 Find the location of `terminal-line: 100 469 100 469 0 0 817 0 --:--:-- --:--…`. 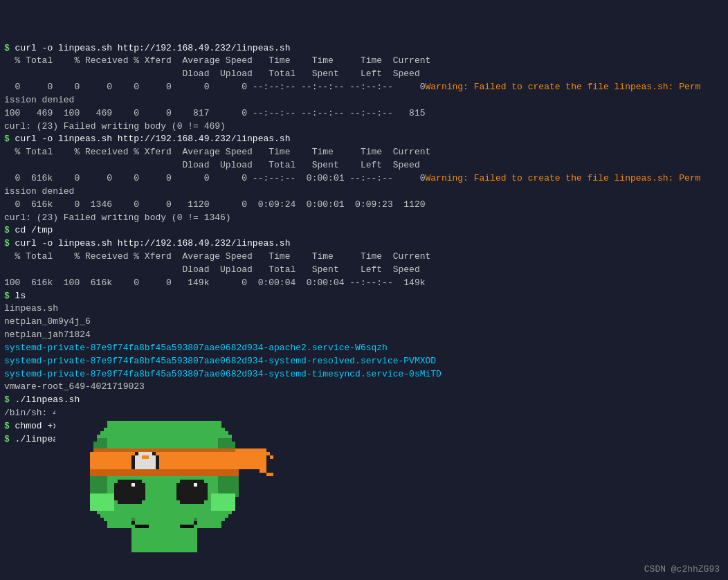

terminal-line: 100 469 100 469 0 0 817 0 --:--:-- --:--… is located at coordinates (364, 114).